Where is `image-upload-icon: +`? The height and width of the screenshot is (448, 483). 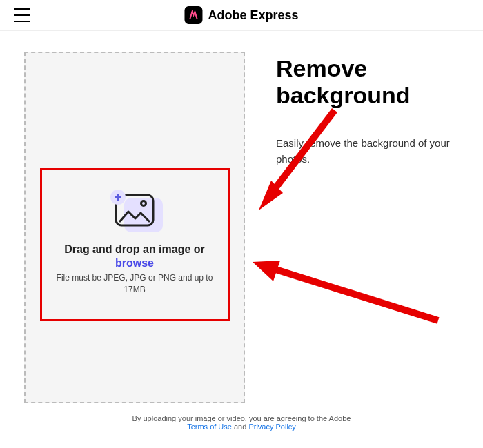
image-upload-icon: + is located at coordinates (135, 212).